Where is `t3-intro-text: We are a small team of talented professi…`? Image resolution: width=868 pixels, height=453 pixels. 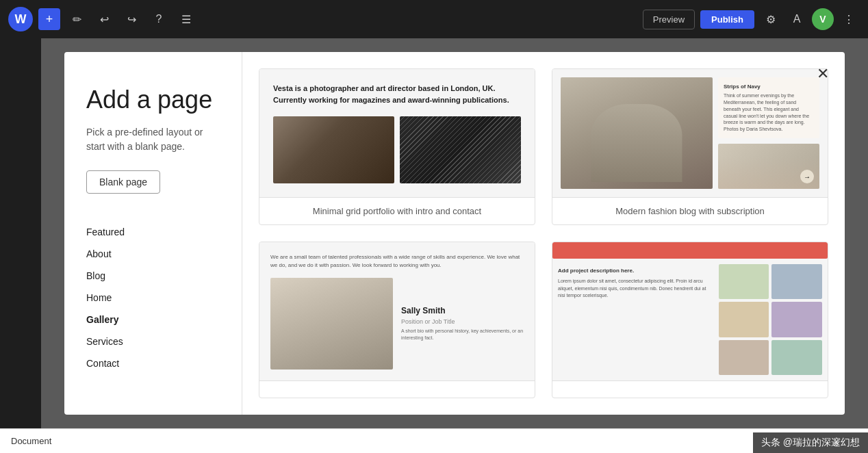
t3-intro-text: We are a small team of talented professi… is located at coordinates (397, 261).